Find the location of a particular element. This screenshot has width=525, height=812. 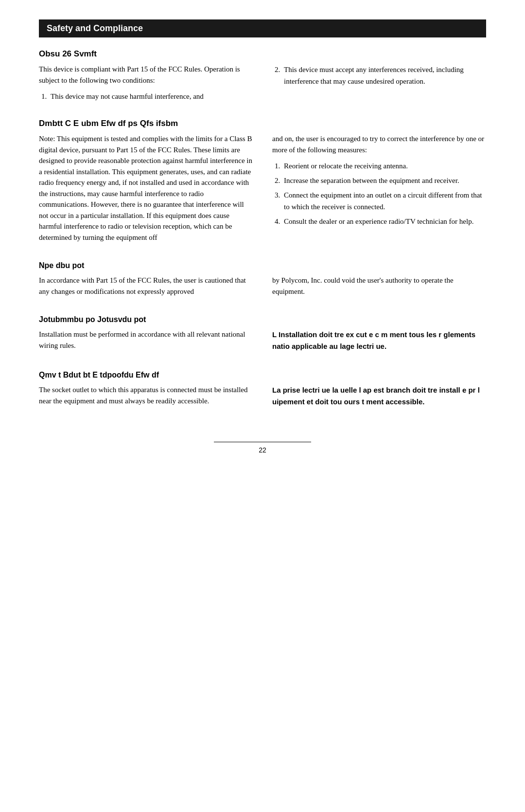

section3-left-para: In accordance with Part 15 of the FCC Ru… is located at coordinates (146, 286).